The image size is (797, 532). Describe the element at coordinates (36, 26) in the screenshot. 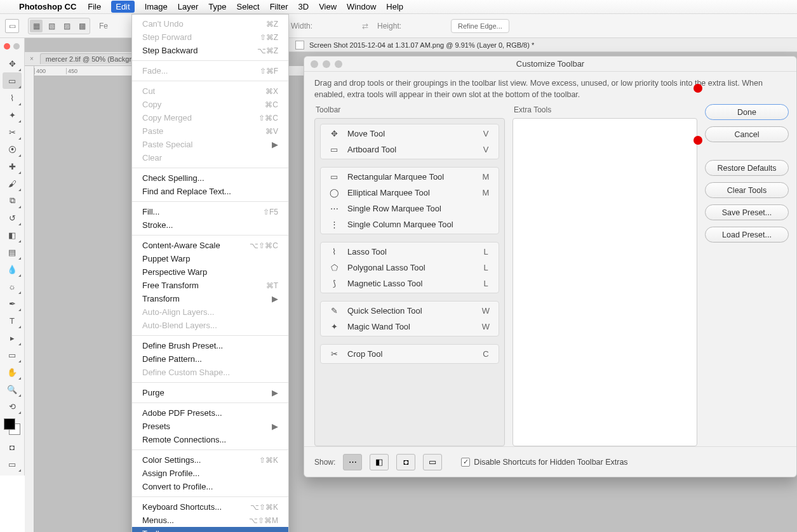

I see `new-selection-icon: ▦` at that location.